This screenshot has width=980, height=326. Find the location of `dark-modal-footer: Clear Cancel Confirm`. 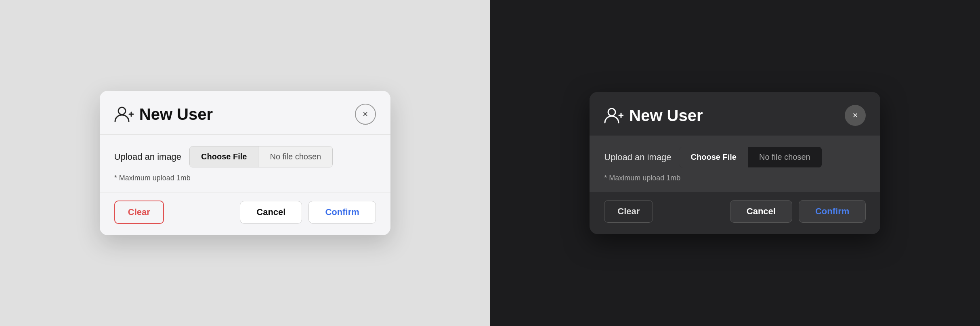

dark-modal-footer: Clear Cancel Confirm is located at coordinates (735, 213).